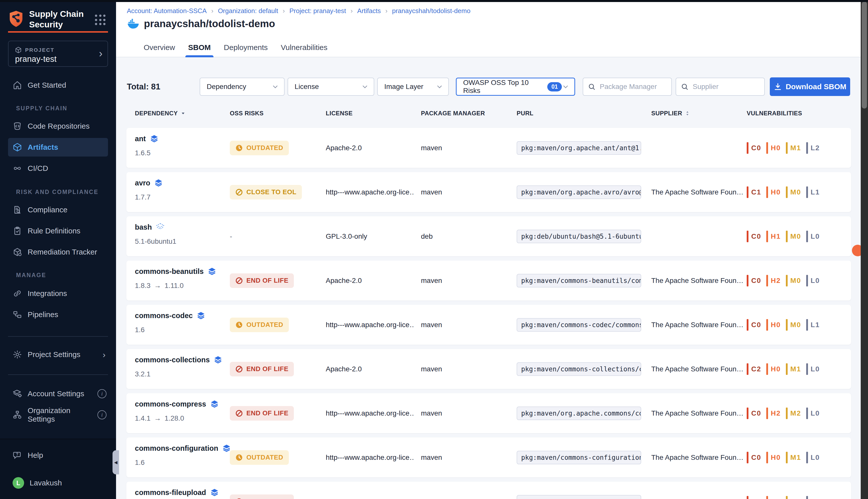  Describe the element at coordinates (242, 87) in the screenshot. I see `filter-dependency: Dependency` at that location.